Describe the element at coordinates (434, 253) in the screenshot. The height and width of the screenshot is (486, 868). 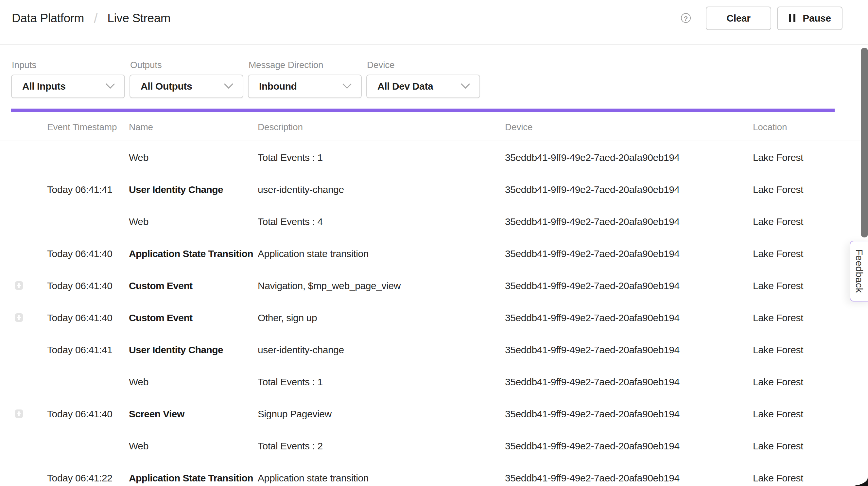
I see `table-row: Today 06:41:40 Application State Transit…` at that location.